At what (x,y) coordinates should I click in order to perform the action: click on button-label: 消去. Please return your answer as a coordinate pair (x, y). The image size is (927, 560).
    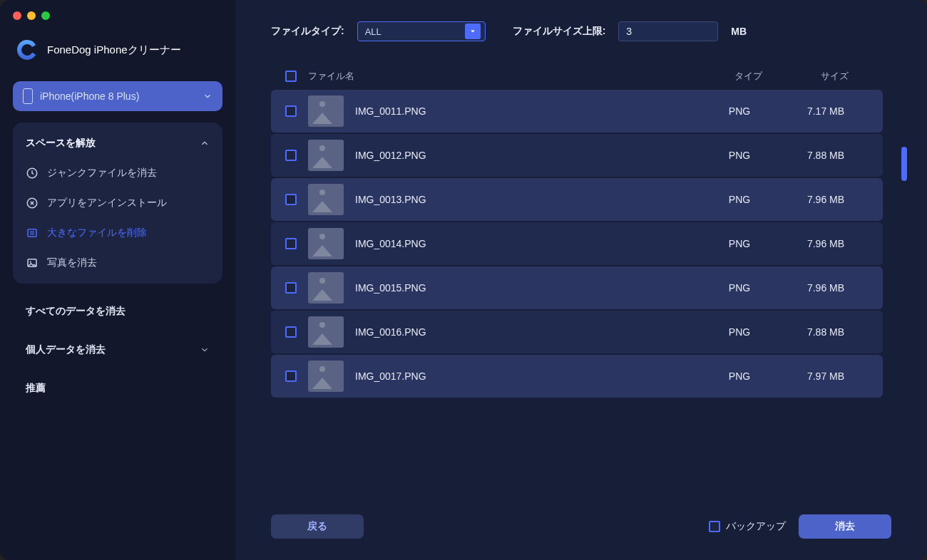
    Looking at the image, I should click on (845, 527).